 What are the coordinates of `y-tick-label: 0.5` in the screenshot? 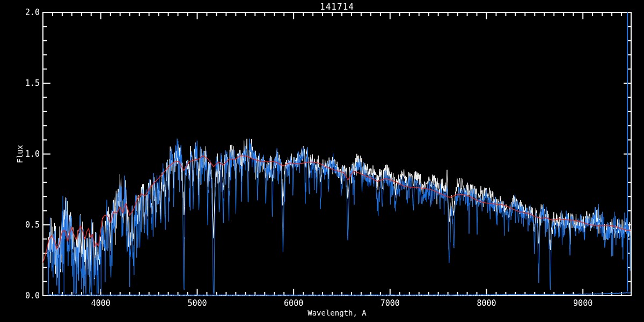 It's located at (32, 225).